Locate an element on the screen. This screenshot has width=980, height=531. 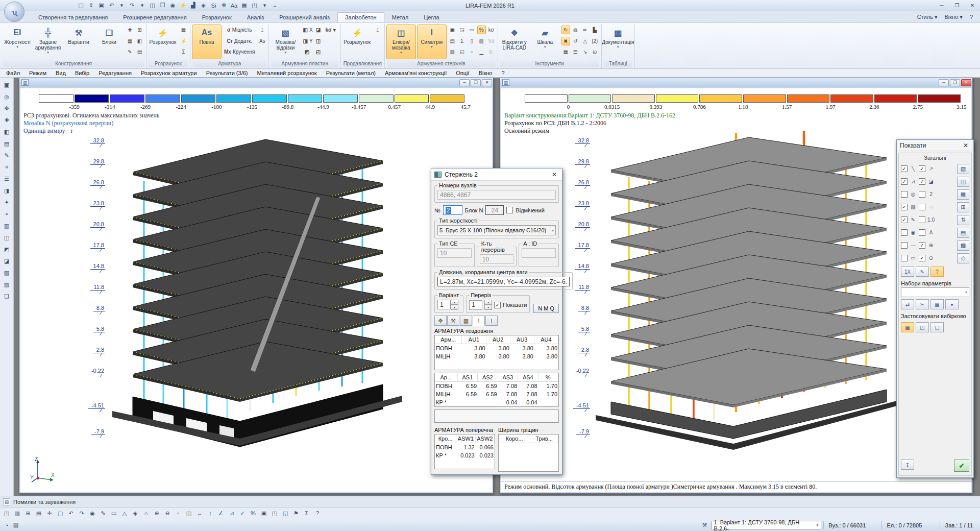
menu-item: Файл is located at coordinates (13, 73).